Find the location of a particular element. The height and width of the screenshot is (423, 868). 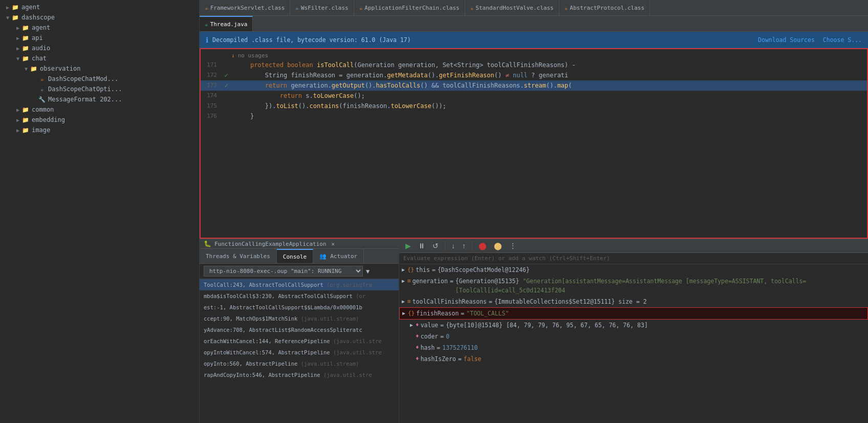

stack-frame-7: opyInto:560, AbstractPipeline (java.util… is located at coordinates (299, 364).